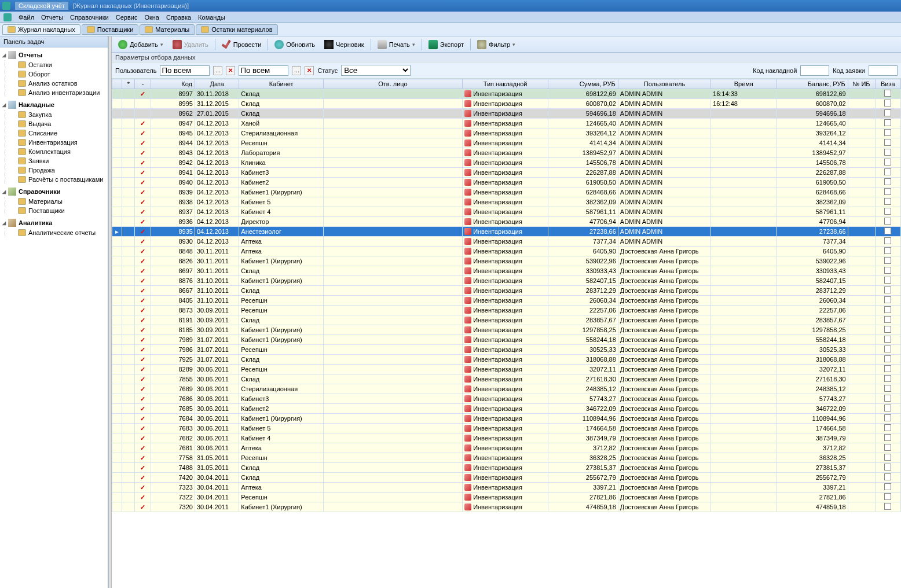 The height and width of the screenshot is (588, 901). Describe the element at coordinates (56, 233) in the screenshot. I see `tree-item: Аналитические отчеты` at that location.